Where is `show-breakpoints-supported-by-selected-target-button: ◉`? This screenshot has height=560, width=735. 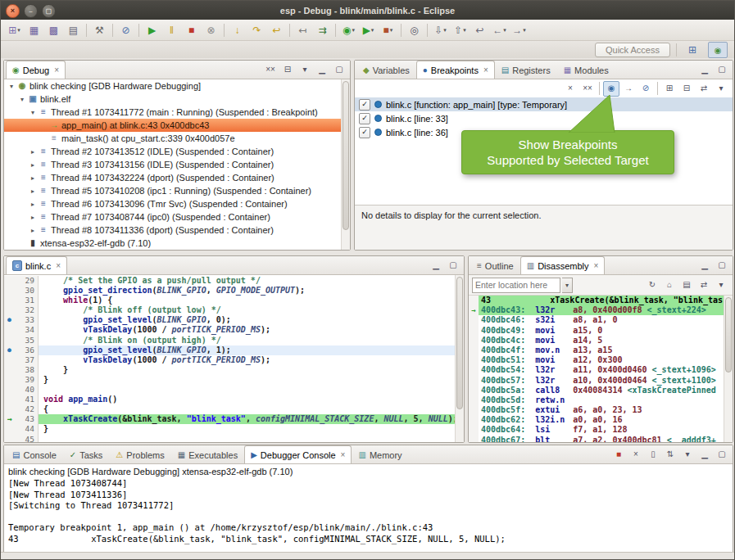 show-breakpoints-supported-by-selected-target-button: ◉ is located at coordinates (611, 88).